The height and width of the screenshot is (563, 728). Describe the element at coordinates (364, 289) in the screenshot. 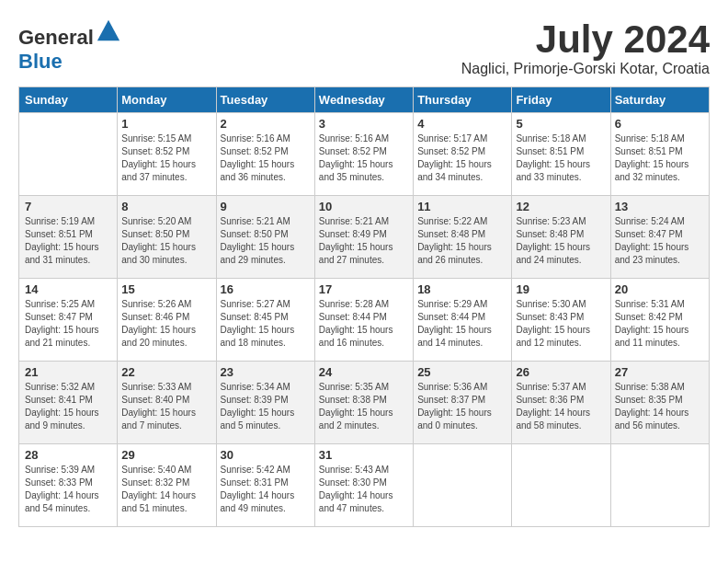

I see `day-number: 17` at that location.